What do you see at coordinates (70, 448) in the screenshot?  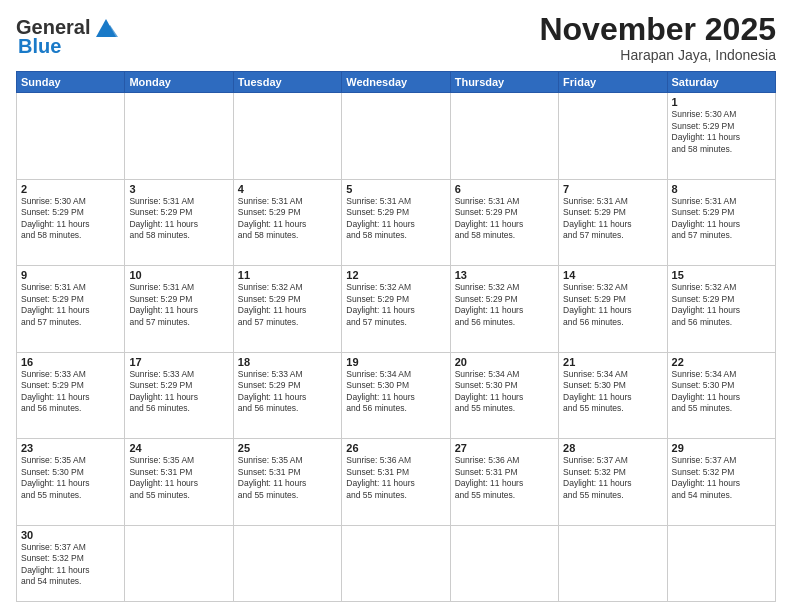 I see `day-number: 23` at bounding box center [70, 448].